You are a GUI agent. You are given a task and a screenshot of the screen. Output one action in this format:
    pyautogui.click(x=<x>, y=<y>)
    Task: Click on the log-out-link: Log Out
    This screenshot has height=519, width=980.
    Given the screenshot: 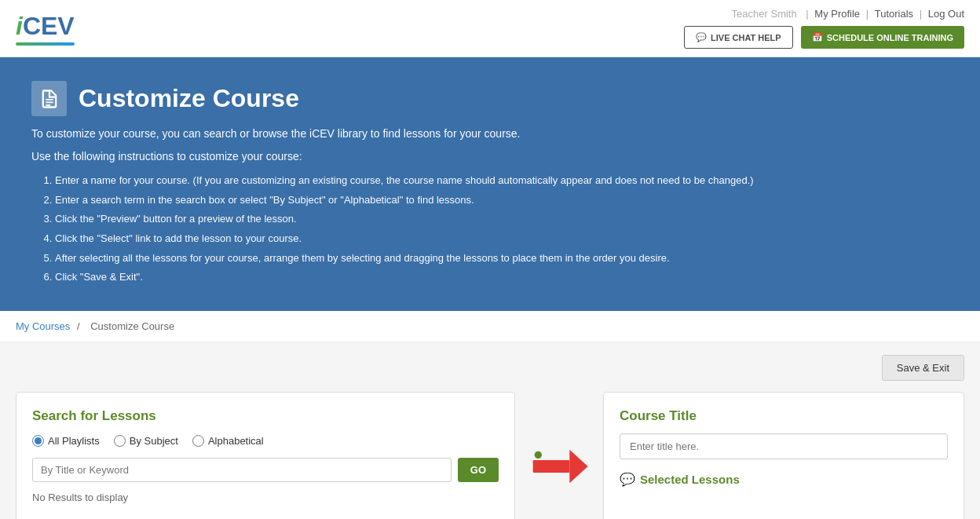 What is the action you would take?
    pyautogui.click(x=946, y=14)
    